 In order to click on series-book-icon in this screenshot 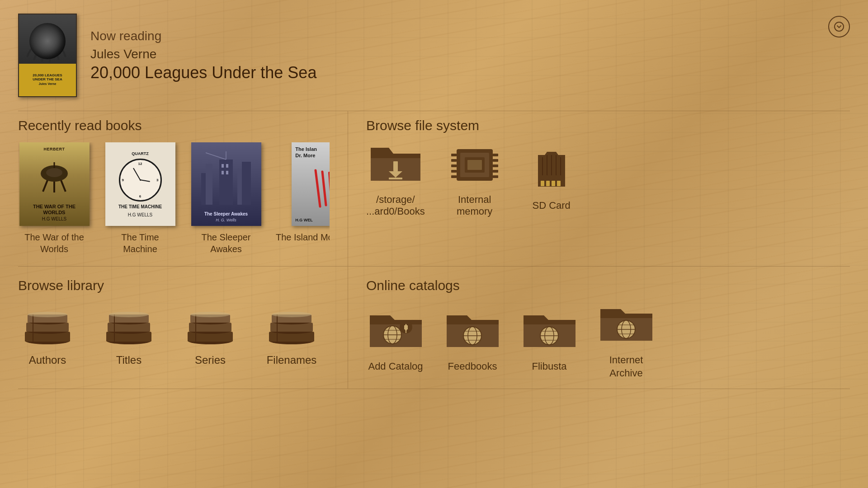, I will do `click(210, 325)`.